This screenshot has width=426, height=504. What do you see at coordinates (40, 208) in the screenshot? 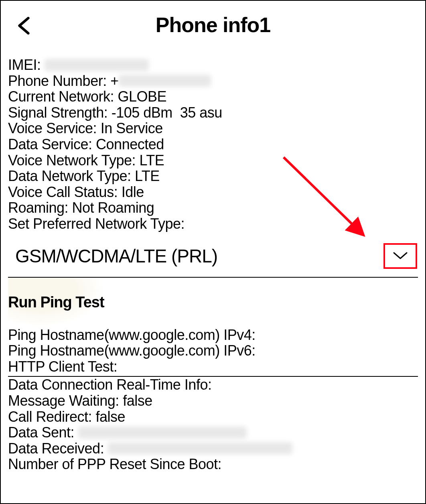
I see `roaming-label: Roaming:` at bounding box center [40, 208].